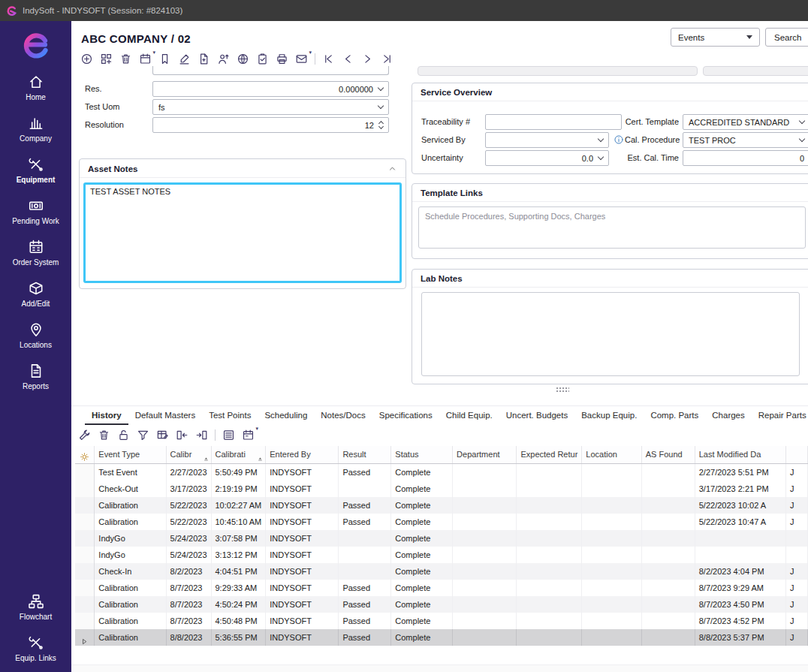  Describe the element at coordinates (740, 455) in the screenshot. I see `grid-header-last-modified-da: Last Modified Da` at that location.